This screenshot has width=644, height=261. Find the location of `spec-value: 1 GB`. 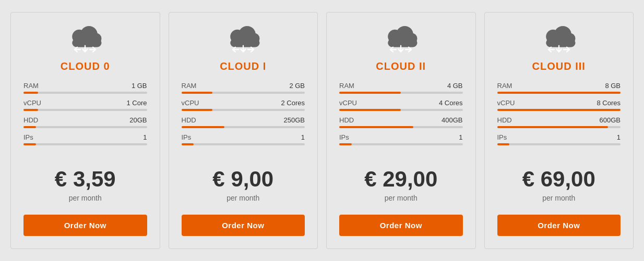

spec-value: 1 GB is located at coordinates (139, 85).